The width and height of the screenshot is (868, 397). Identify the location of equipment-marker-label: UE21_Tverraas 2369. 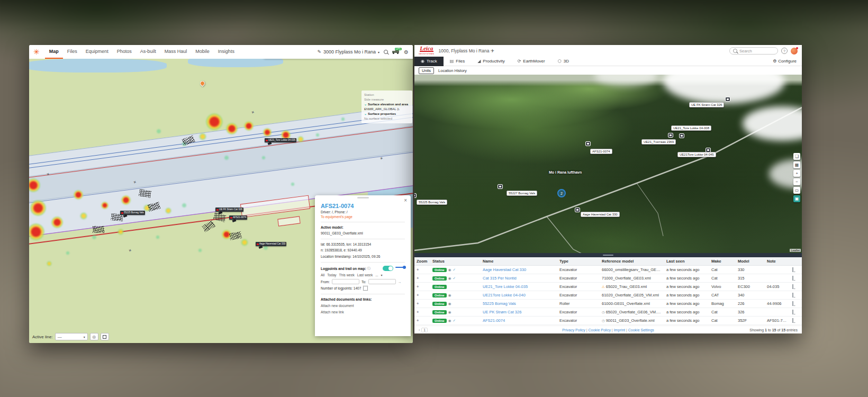
(658, 142).